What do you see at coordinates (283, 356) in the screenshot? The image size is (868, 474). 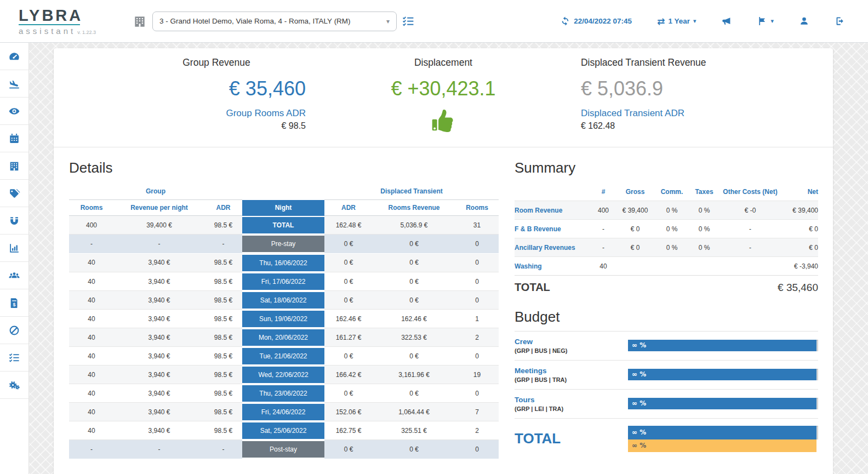 I see `night-cell: Tue, 21/06/2022` at bounding box center [283, 356].